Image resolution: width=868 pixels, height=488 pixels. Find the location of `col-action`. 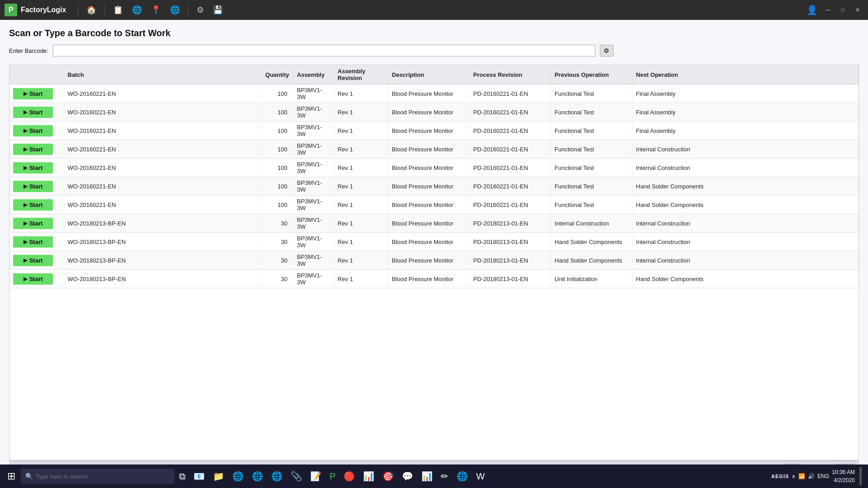

col-action is located at coordinates (37, 75).